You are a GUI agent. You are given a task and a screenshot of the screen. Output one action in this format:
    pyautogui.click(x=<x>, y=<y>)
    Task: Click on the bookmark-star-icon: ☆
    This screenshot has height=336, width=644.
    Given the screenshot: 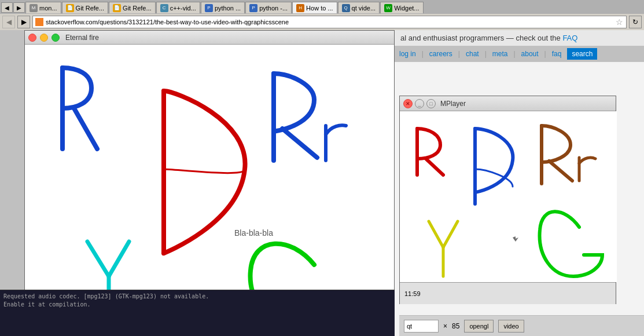 What is the action you would take?
    pyautogui.click(x=619, y=22)
    